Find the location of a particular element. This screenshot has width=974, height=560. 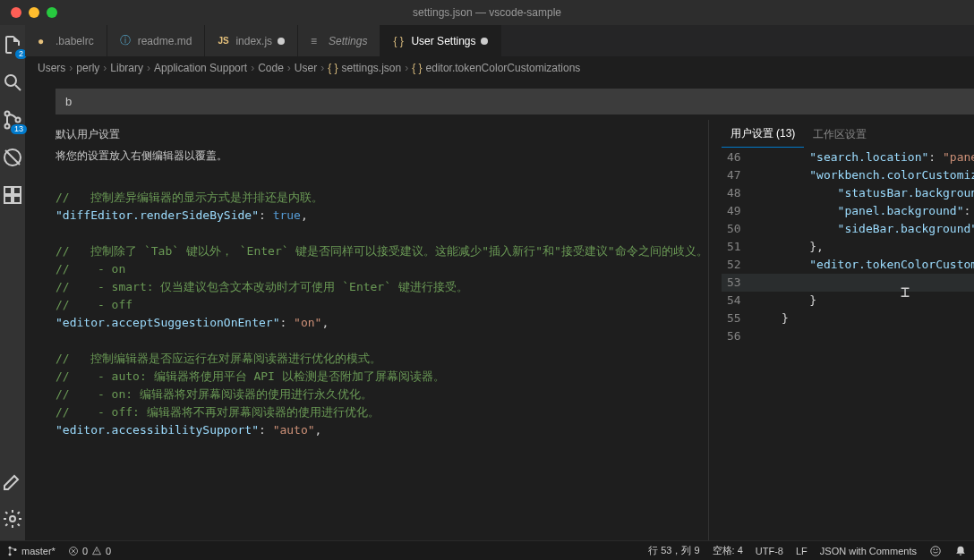

code-line: // 控制除了 `Tab` 键以外， `Enter` 键是否同样可以接受建议。这… is located at coordinates (381, 251).